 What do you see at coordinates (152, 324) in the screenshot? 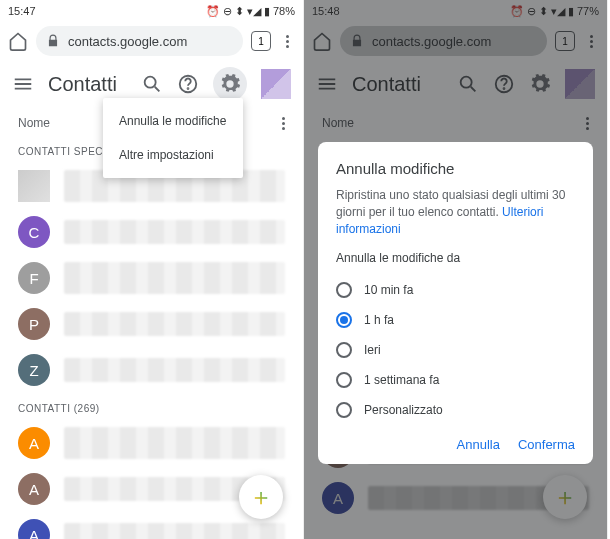
I see `contact-row: P` at bounding box center [152, 324].